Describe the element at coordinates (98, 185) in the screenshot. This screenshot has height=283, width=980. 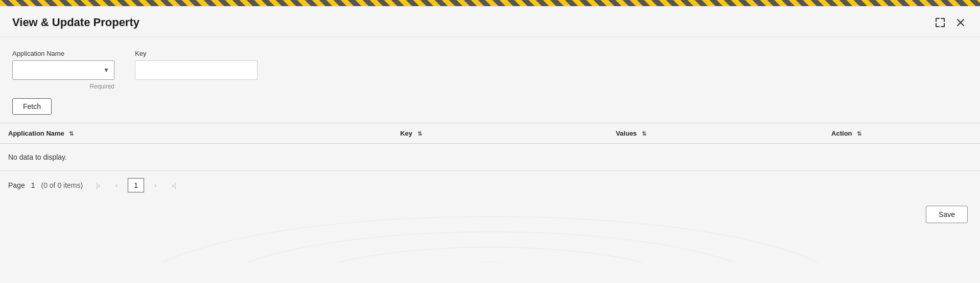
I see `first-page-button: |‹` at that location.